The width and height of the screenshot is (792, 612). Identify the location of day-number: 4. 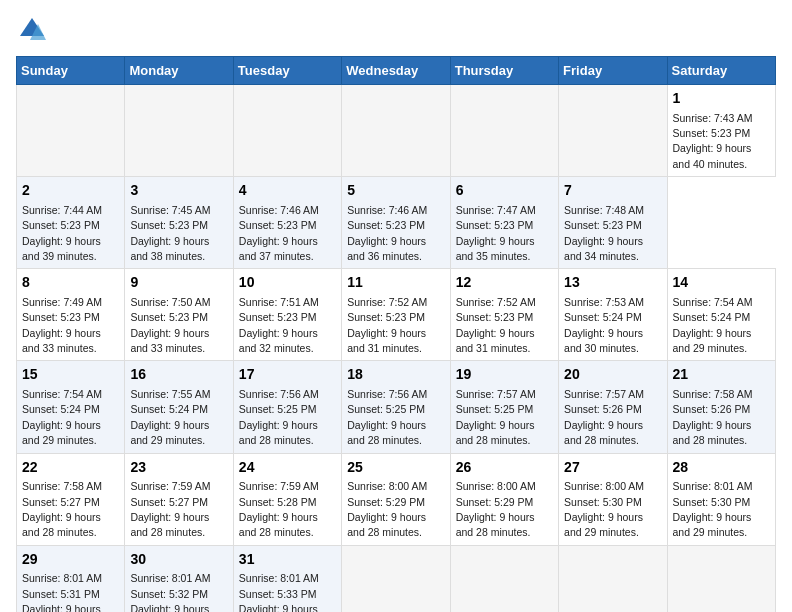
(288, 191).